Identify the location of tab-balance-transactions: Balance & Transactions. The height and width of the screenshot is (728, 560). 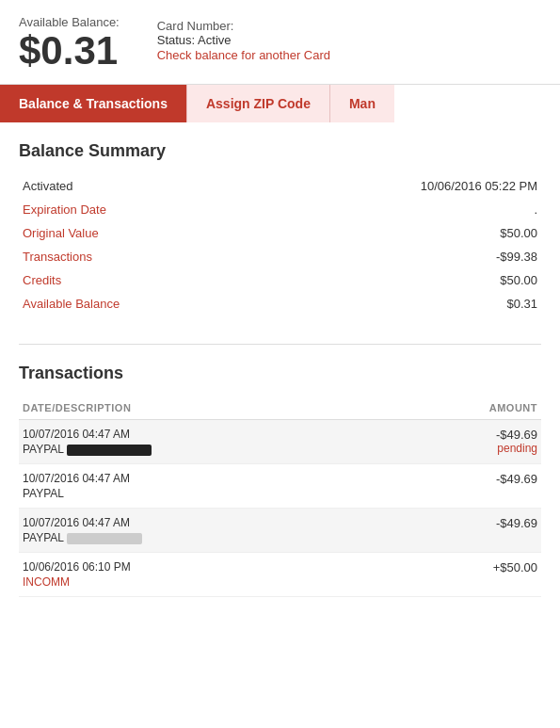
(93, 104).